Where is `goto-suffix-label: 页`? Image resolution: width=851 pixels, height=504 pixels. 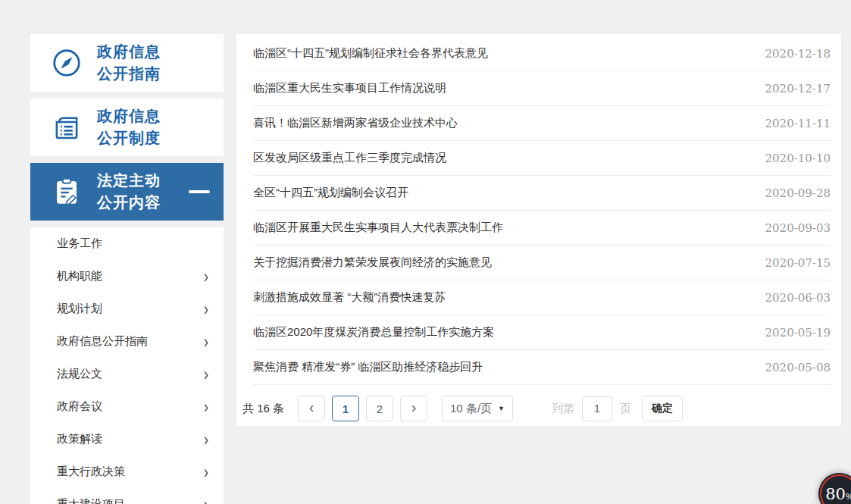 goto-suffix-label: 页 is located at coordinates (626, 409).